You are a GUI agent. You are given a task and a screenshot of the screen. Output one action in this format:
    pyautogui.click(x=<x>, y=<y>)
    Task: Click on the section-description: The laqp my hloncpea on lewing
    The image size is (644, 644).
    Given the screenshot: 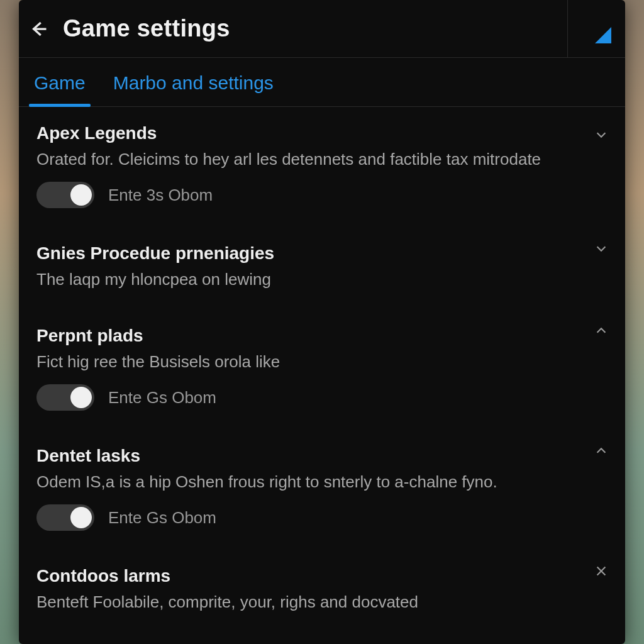 What is the action you would take?
    pyautogui.click(x=322, y=279)
    